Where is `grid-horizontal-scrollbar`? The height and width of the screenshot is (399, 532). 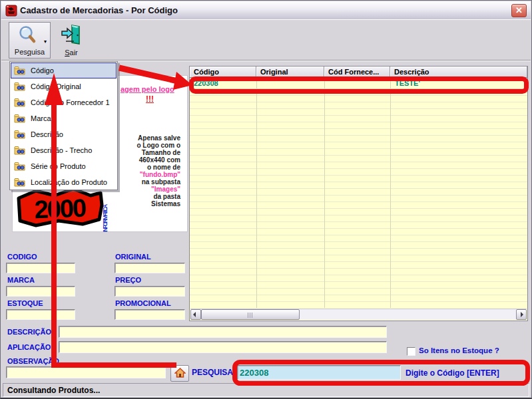
grid-horizontal-scrollbar is located at coordinates (358, 314).